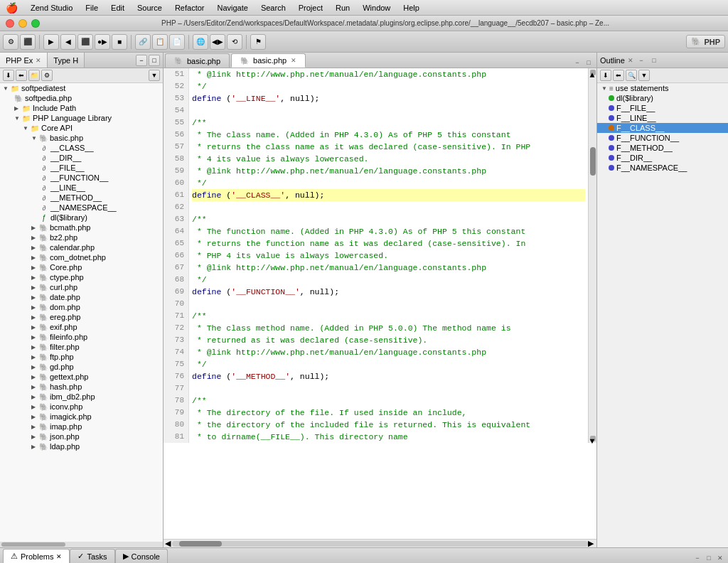 This screenshot has width=728, height=563. Describe the element at coordinates (606, 75) in the screenshot. I see `outline-ctrl-btn-1: ⬇` at that location.